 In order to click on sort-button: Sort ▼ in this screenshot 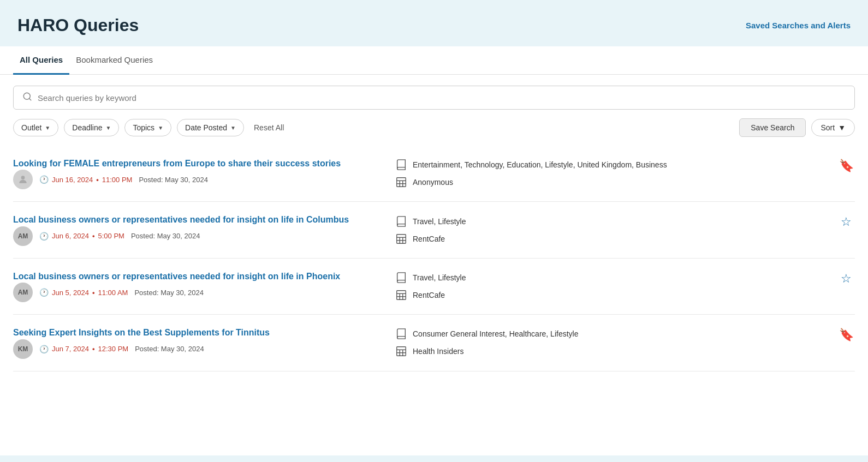, I will do `click(833, 128)`.